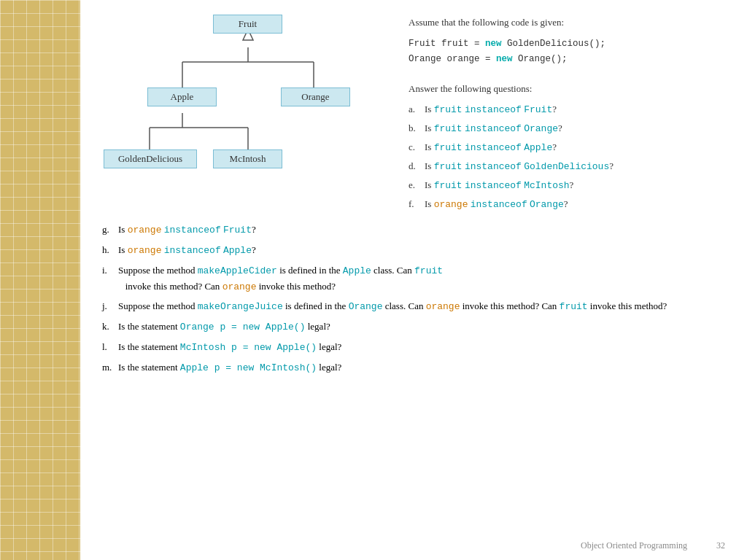 This screenshot has width=747, height=560. I want to click on code-line-2: Orange orange = new Orange();, so click(533, 60).